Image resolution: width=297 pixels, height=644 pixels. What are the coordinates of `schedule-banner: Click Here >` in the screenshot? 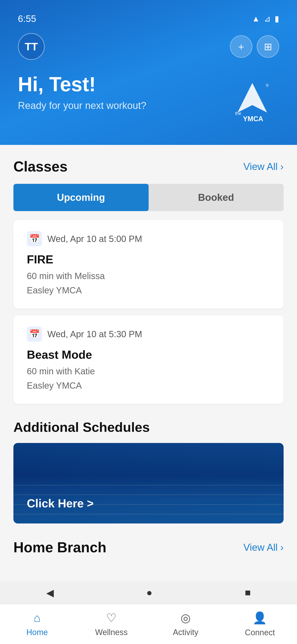 It's located at (148, 483).